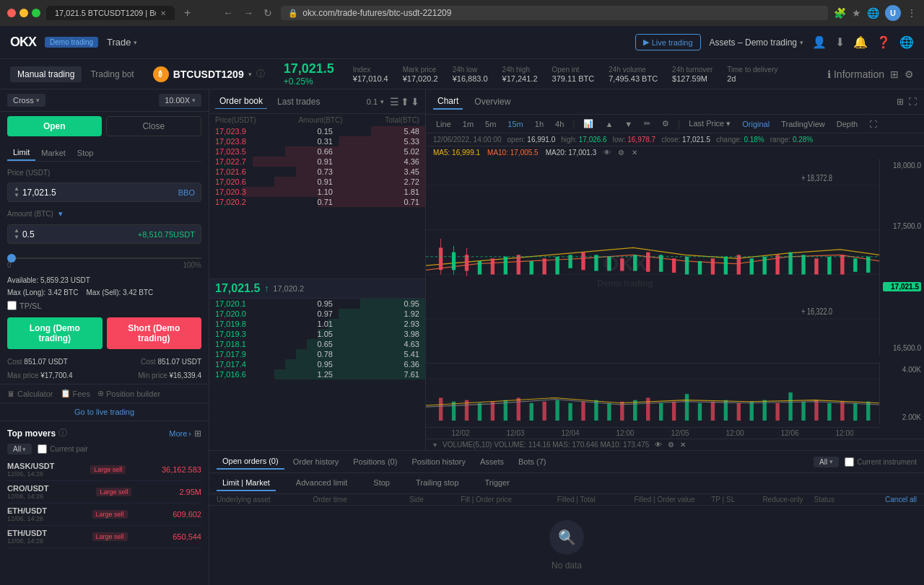  I want to click on vol-settings-icon: ⚙, so click(671, 444).